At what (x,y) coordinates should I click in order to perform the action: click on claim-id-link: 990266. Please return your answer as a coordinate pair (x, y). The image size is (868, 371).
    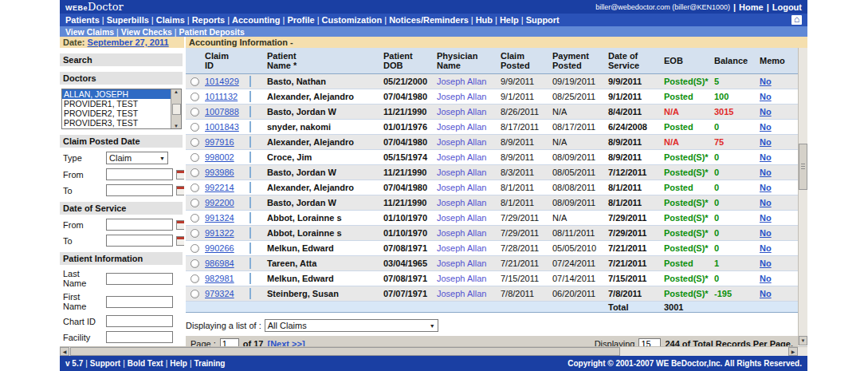
    Looking at the image, I should click on (220, 248).